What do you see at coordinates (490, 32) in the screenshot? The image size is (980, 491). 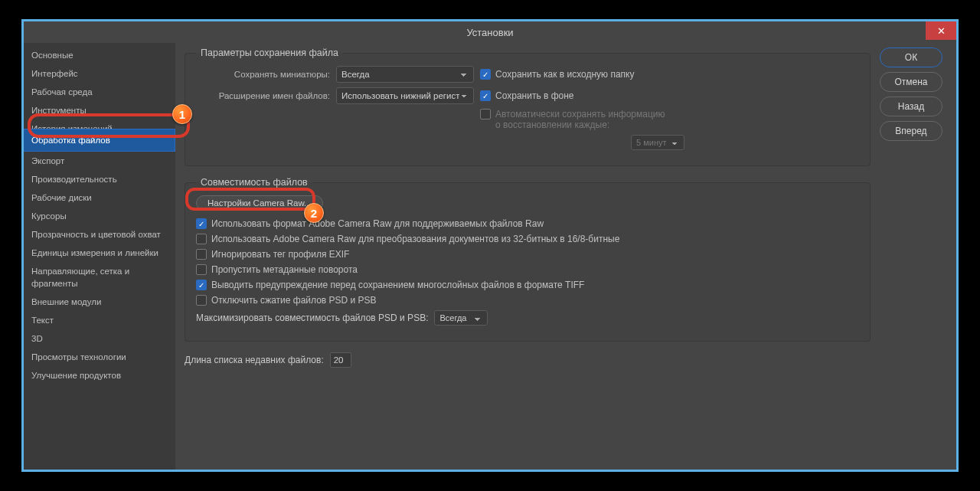 I see `dialog-title: Установки` at bounding box center [490, 32].